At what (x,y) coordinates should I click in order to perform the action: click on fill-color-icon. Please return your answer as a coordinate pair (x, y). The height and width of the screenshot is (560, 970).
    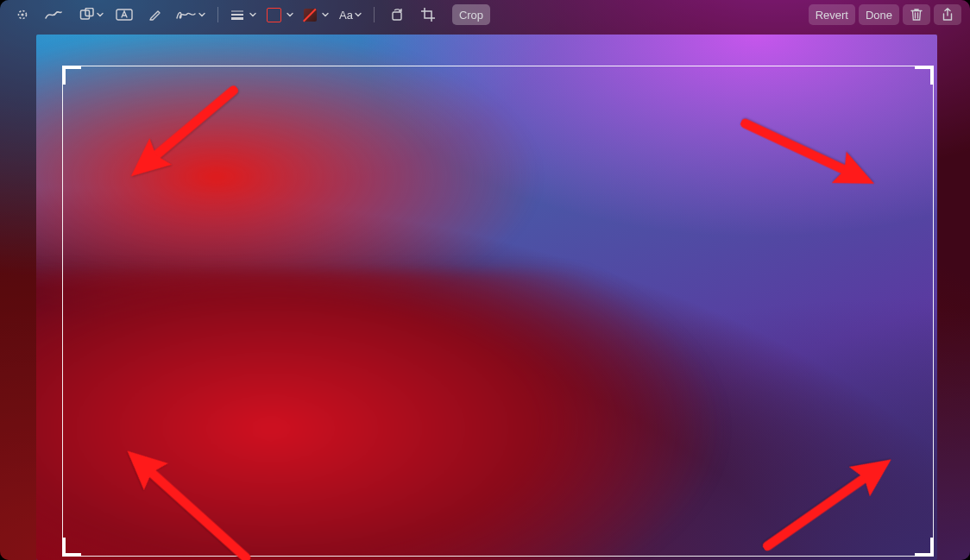
    Looking at the image, I should click on (311, 16).